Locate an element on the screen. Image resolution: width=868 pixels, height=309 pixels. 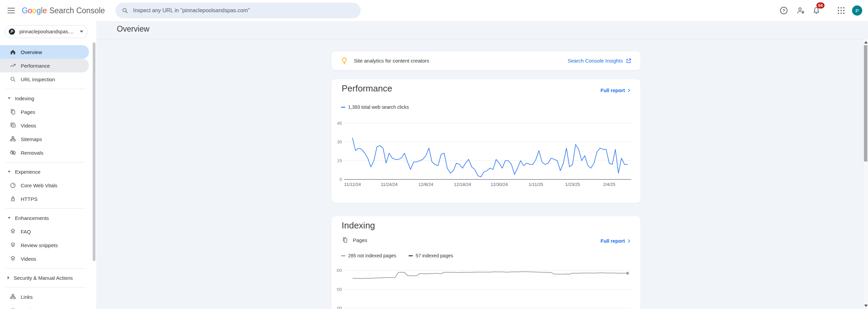
notifications-button: 54 is located at coordinates (816, 11).